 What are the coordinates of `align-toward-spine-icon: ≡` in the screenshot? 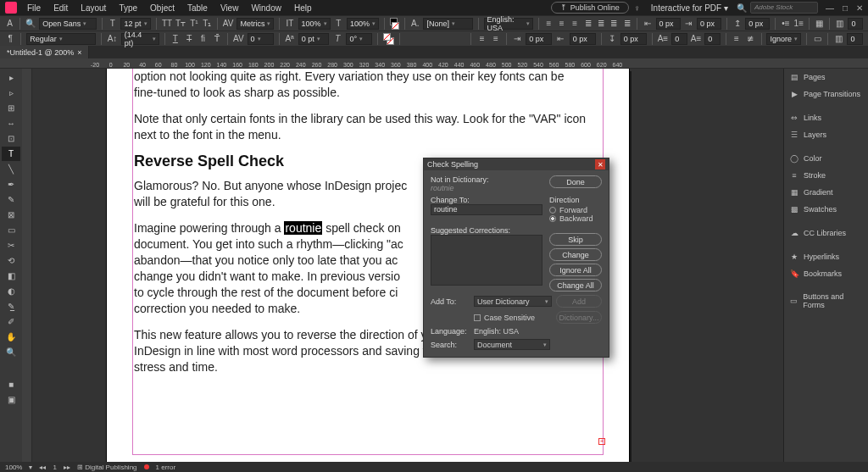 It's located at (496, 39).